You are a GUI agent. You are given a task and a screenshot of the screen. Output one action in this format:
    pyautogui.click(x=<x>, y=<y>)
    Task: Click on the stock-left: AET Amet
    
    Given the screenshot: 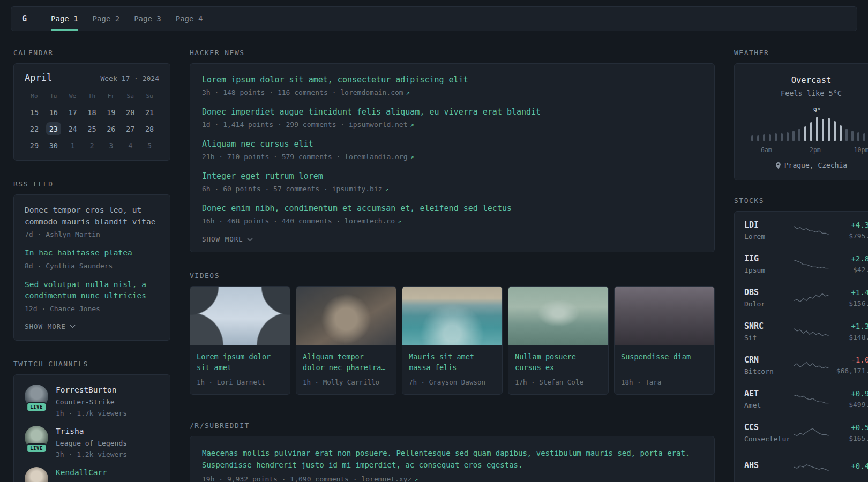 What is the action you would take?
    pyautogui.click(x=769, y=400)
    